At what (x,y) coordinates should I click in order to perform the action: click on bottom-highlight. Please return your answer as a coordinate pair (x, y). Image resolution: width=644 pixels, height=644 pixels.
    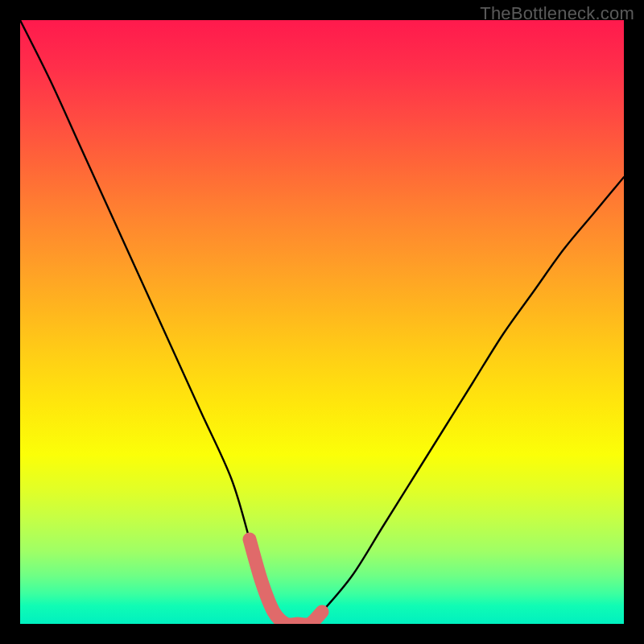
    Looking at the image, I should click on (286, 581).